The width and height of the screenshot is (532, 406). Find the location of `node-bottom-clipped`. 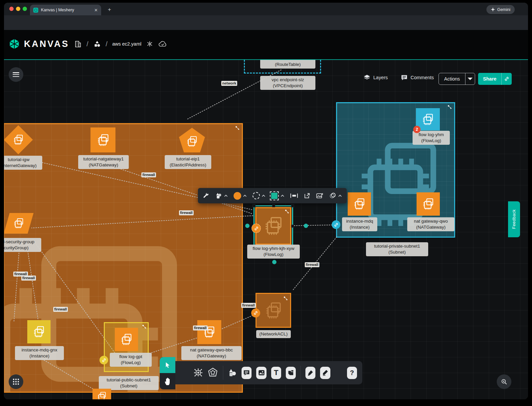

node-bottom-clipped is located at coordinates (102, 394).